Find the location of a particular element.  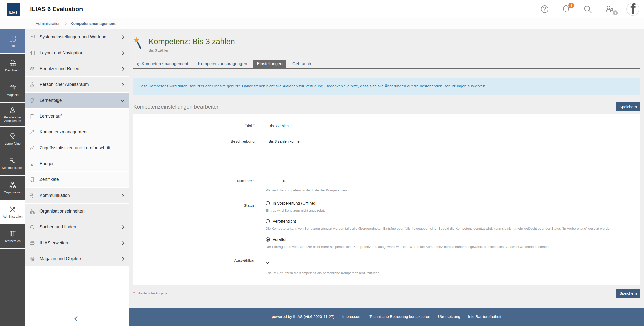

sidebar-item-benutzer-rollen: Benutzer und Rollen is located at coordinates (77, 69).